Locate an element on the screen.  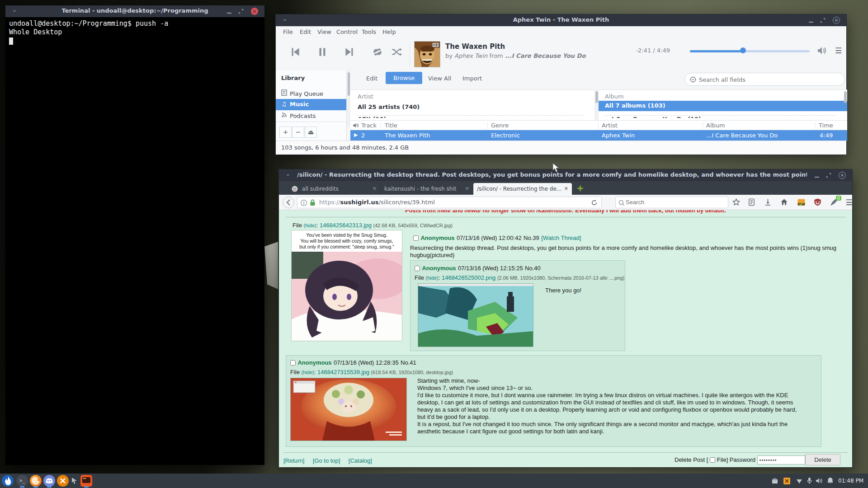
url-bar: https://sushigirl.us/silicon/res/39.html is located at coordinates (449, 202).